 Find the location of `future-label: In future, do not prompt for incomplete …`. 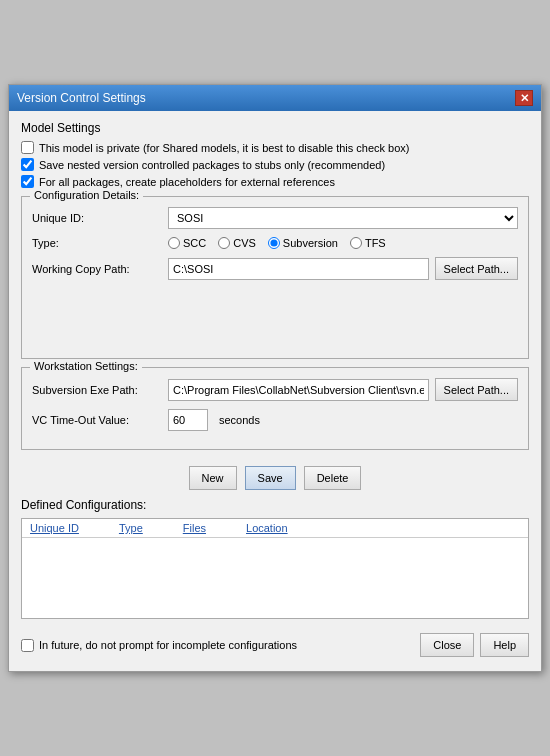

future-label: In future, do not prompt for incomplete … is located at coordinates (168, 645).